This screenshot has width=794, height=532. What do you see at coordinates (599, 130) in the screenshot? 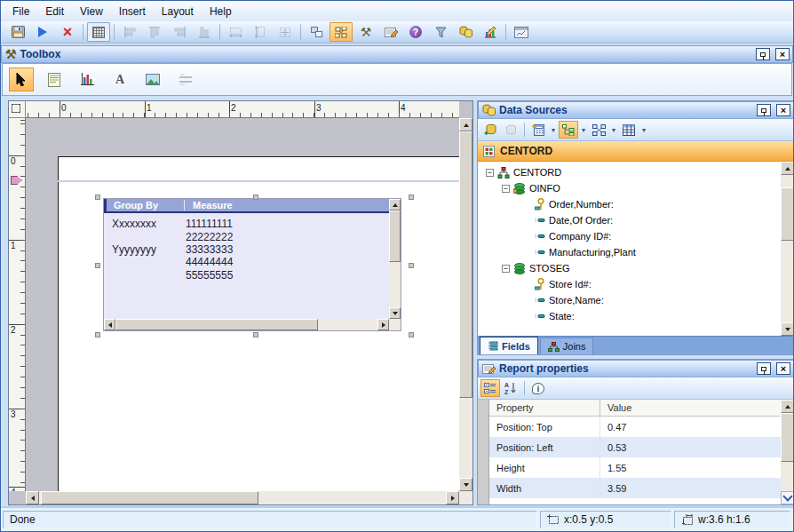
I see `view-joins-diagram-button` at bounding box center [599, 130].